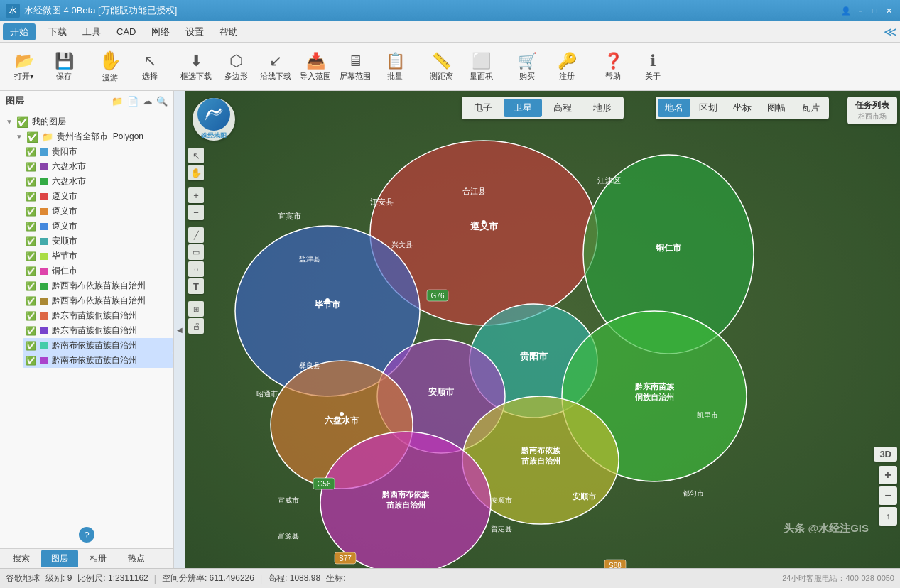  What do you see at coordinates (653, 67) in the screenshot?
I see `tool-about: ℹ 关于` at bounding box center [653, 67].